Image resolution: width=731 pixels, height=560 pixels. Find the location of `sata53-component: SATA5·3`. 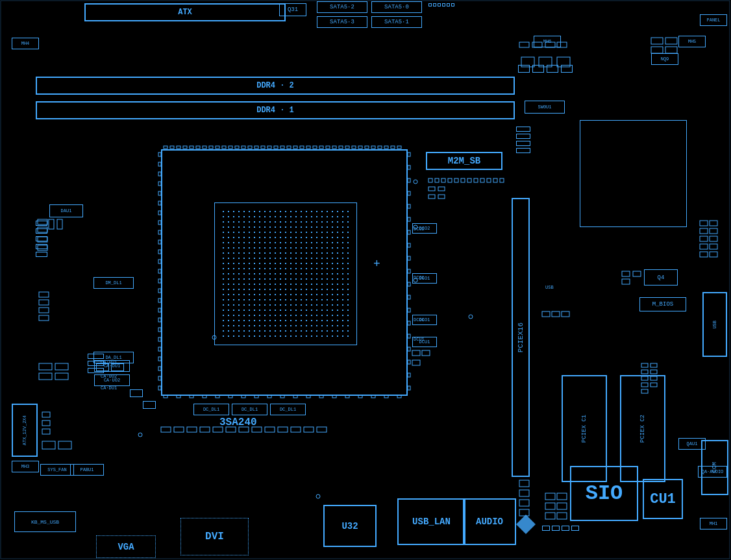

sata53-component: SATA5·3 is located at coordinates (342, 22).